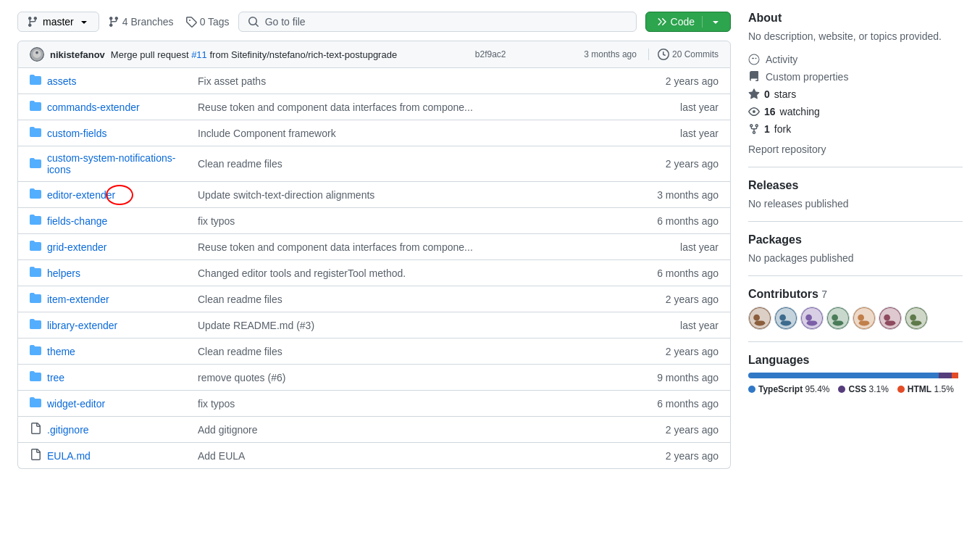 The image size is (980, 540). What do you see at coordinates (855, 59) in the screenshot?
I see `activity-link: Activity` at bounding box center [855, 59].